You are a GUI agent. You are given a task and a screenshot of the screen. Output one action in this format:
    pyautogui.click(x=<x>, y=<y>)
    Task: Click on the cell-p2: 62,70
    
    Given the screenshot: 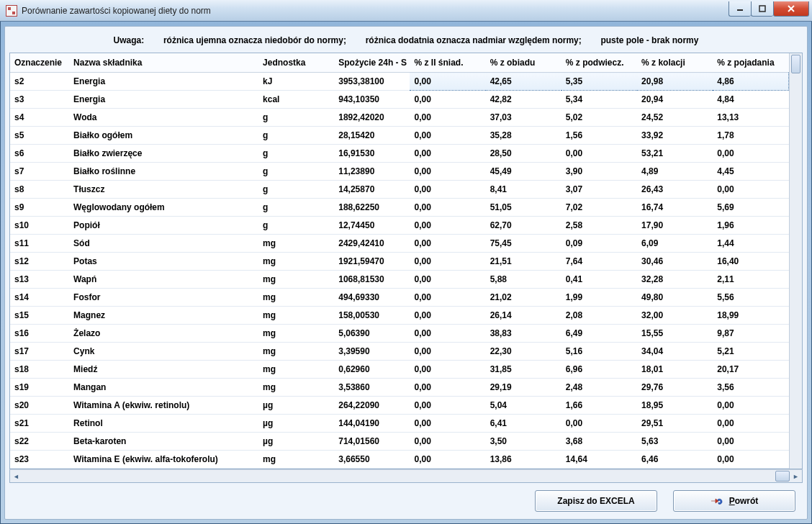 What is the action you would take?
    pyautogui.click(x=524, y=226)
    